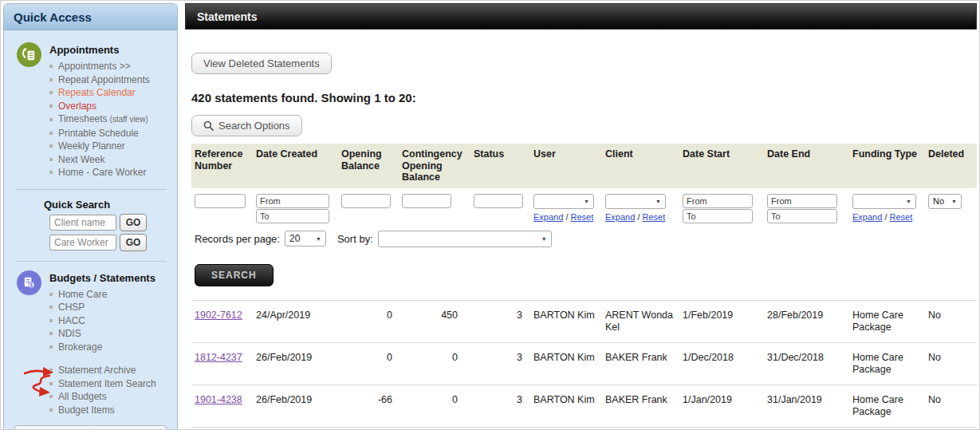 This screenshot has width=980, height=430. What do you see at coordinates (234, 275) in the screenshot?
I see `search-button: SEARCH` at bounding box center [234, 275].